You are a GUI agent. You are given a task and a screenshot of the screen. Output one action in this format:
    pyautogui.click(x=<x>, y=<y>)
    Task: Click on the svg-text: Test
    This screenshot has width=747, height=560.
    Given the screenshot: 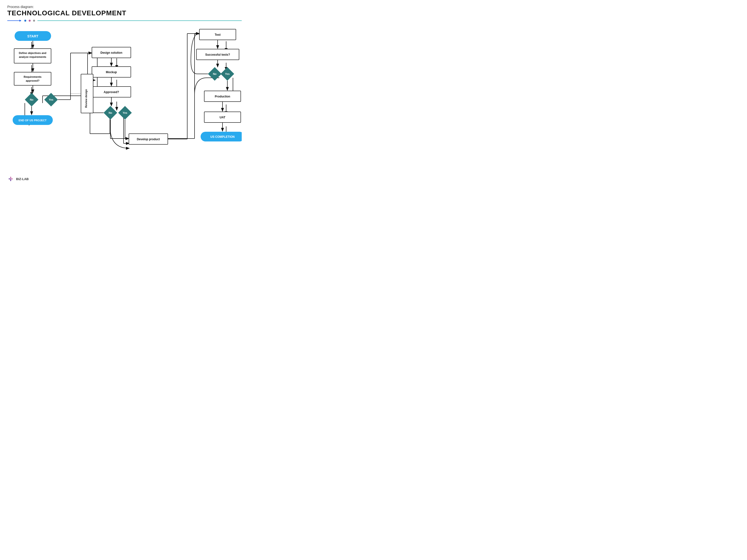 What is the action you would take?
    pyautogui.click(x=217, y=35)
    